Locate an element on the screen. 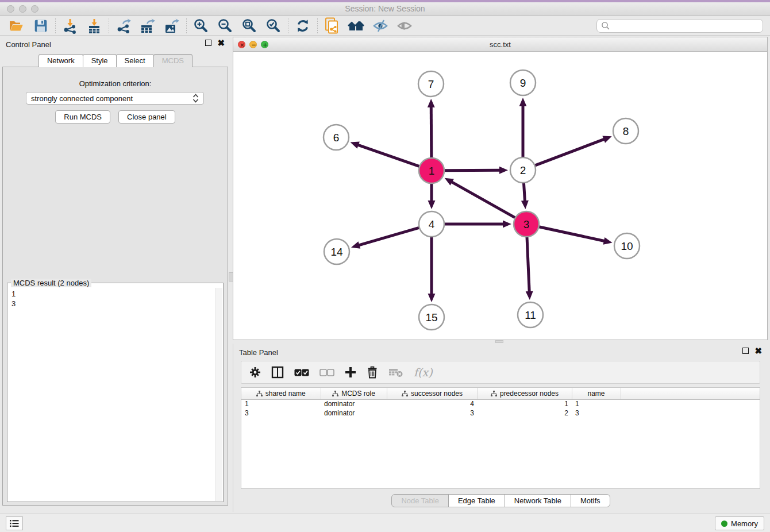 This screenshot has height=532, width=770. import-table-icon is located at coordinates (94, 26).